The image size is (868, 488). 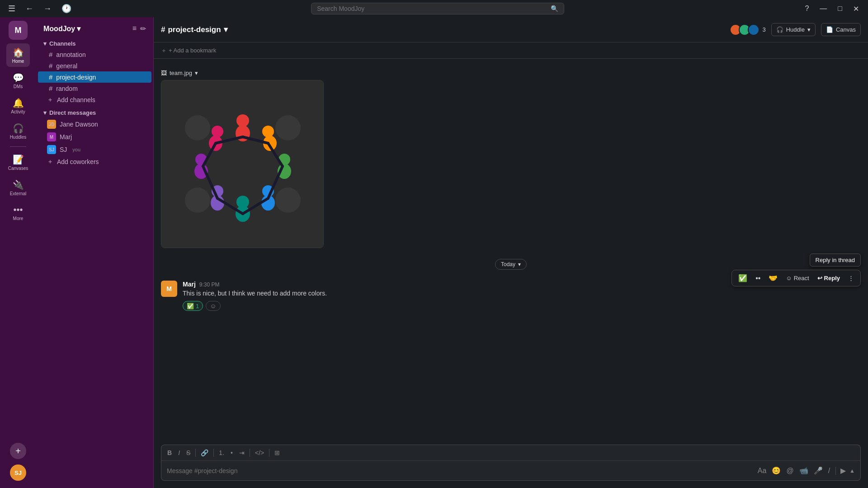 What do you see at coordinates (139, 29) in the screenshot?
I see `sidebar-header-icons: ≡ ✏` at bounding box center [139, 29].